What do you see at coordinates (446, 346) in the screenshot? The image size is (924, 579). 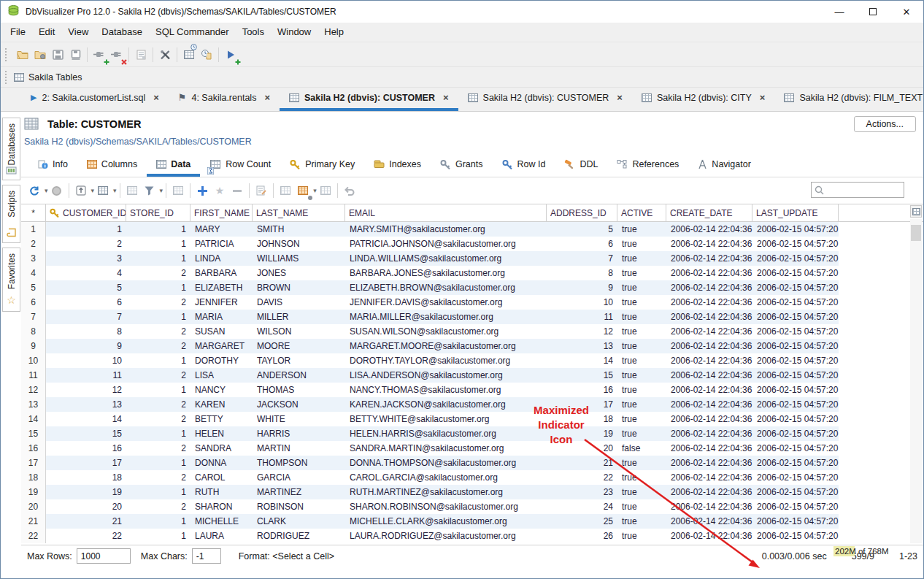 I see `cell: MARGARET.MOORE@sakilacustomer.org` at bounding box center [446, 346].